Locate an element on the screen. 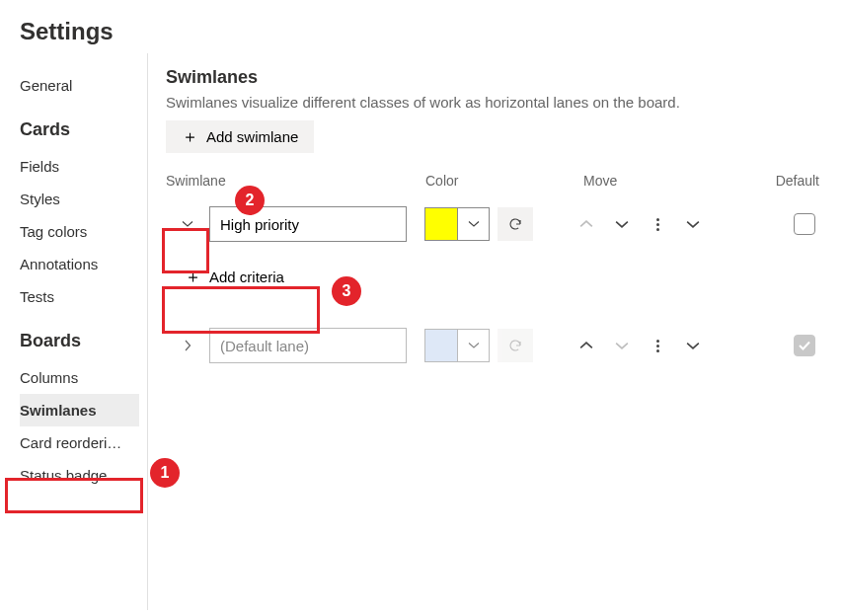 This screenshot has width=843, height=616. add-swimlane-label: Add swimlane is located at coordinates (253, 136).